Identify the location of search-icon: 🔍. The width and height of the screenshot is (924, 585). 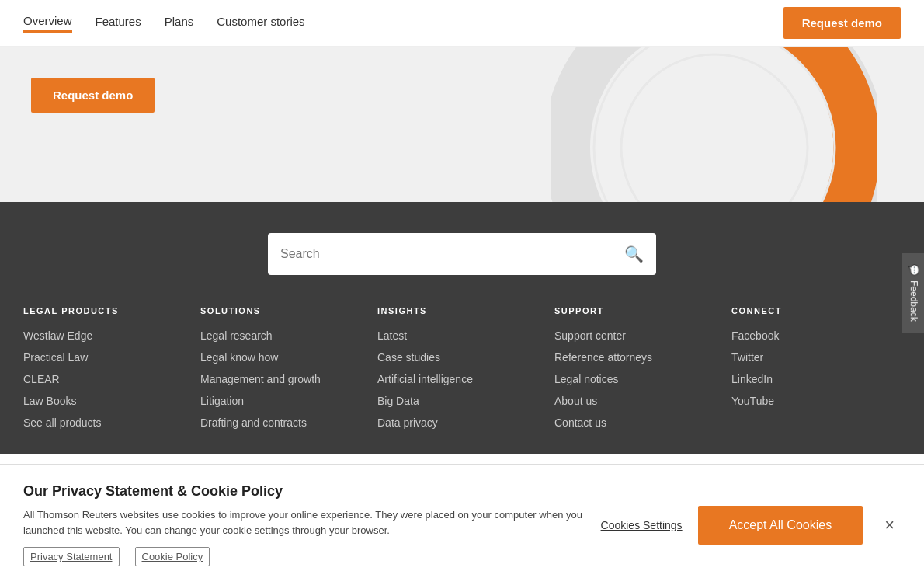
(634, 254).